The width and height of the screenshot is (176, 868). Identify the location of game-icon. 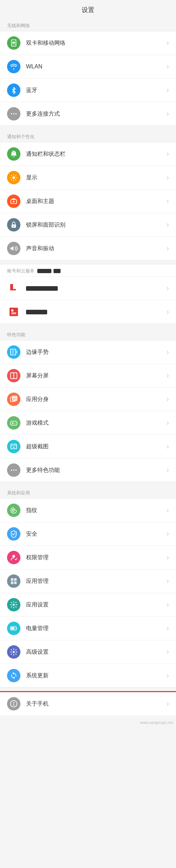
(14, 423).